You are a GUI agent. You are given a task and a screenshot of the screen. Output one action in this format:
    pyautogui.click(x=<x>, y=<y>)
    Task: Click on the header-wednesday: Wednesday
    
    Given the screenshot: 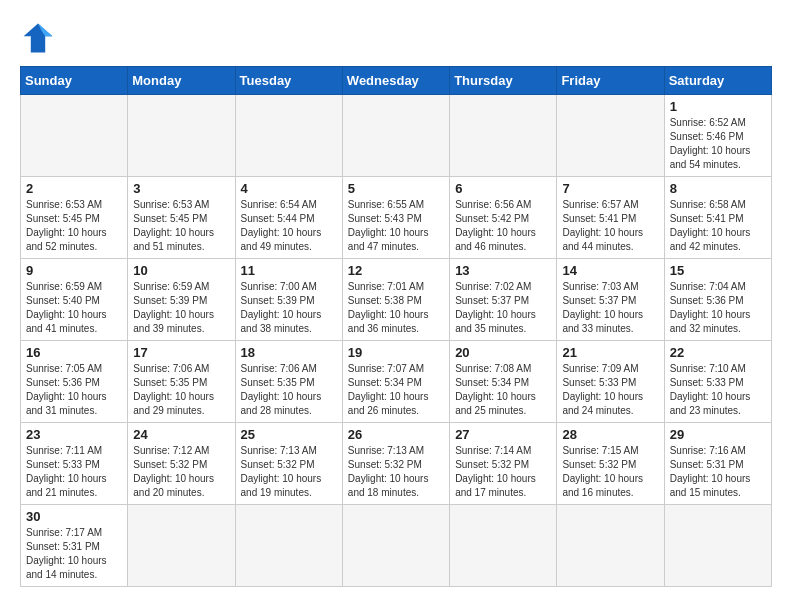 What is the action you would take?
    pyautogui.click(x=396, y=81)
    